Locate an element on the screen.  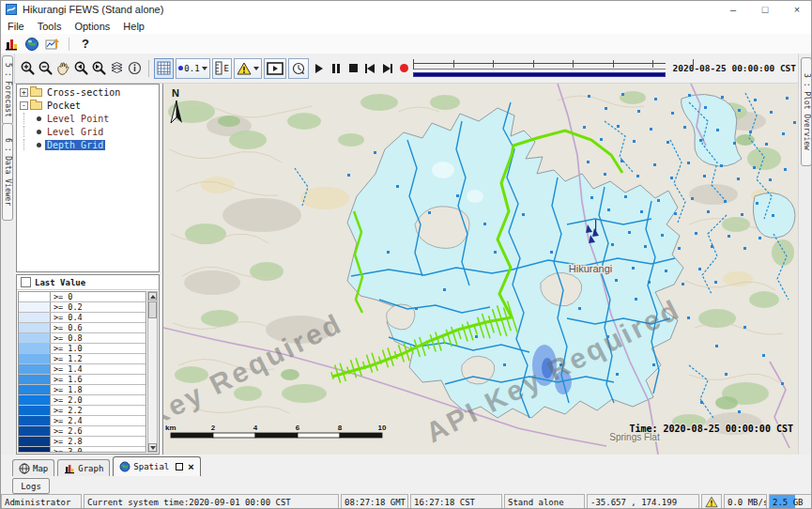
tree-item-level-point: Level Point is located at coordinates (88, 118).